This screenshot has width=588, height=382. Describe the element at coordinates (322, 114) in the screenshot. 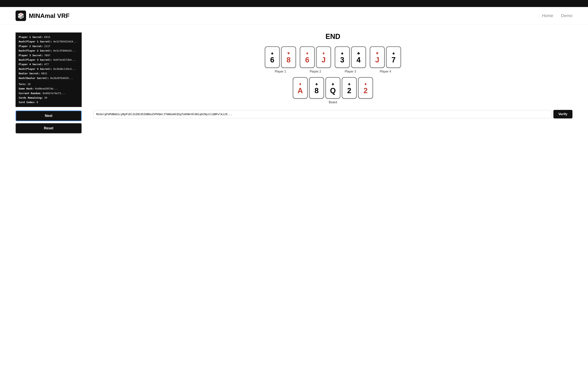

I see `verify-input` at that location.